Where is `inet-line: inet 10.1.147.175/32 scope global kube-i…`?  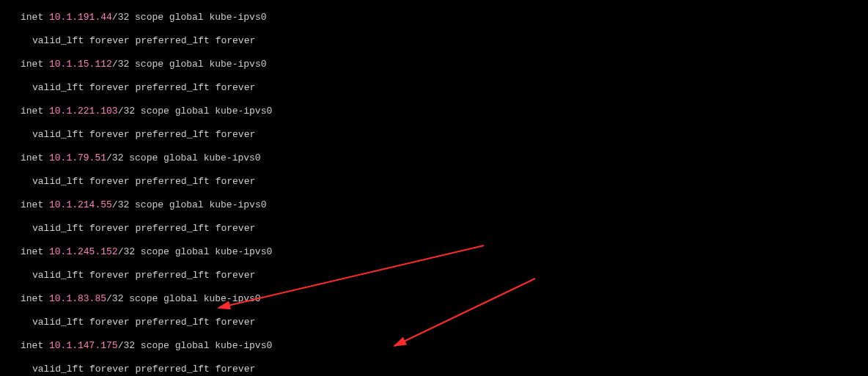
inet-line: inet 10.1.147.175/32 scope global kube-i… is located at coordinates (434, 346).